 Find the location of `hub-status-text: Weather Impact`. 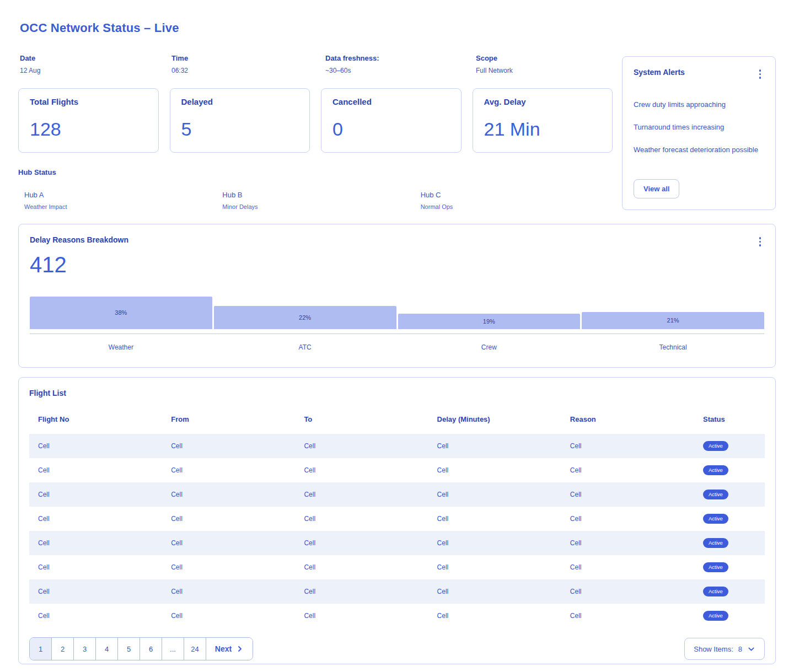

hub-status-text: Weather Impact is located at coordinates (120, 207).